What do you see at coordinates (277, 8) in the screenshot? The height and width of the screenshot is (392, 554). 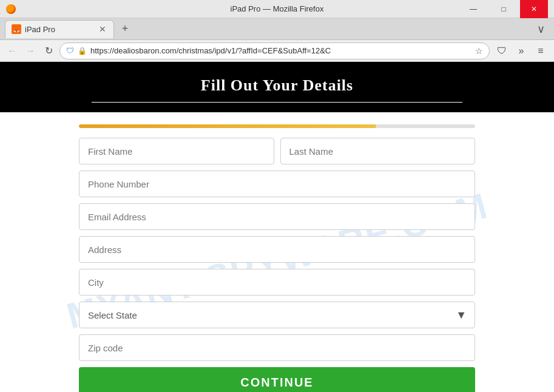 I see `window-title: iPad Pro — Mozilla Firefox` at bounding box center [277, 8].